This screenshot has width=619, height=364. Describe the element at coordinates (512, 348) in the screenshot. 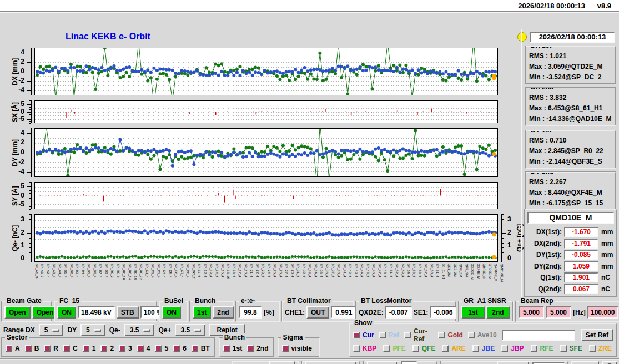

I see `show-checkbox-jbp: JBP` at that location.